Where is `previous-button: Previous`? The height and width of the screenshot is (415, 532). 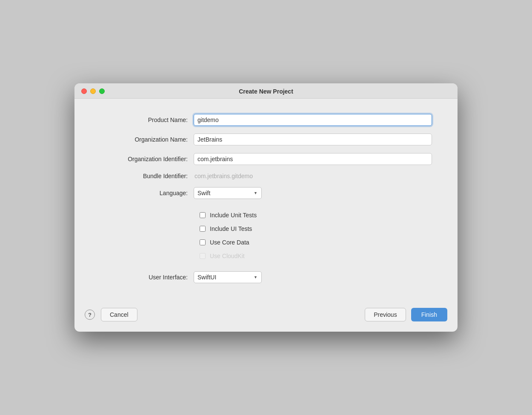
previous-button: Previous is located at coordinates (385, 315).